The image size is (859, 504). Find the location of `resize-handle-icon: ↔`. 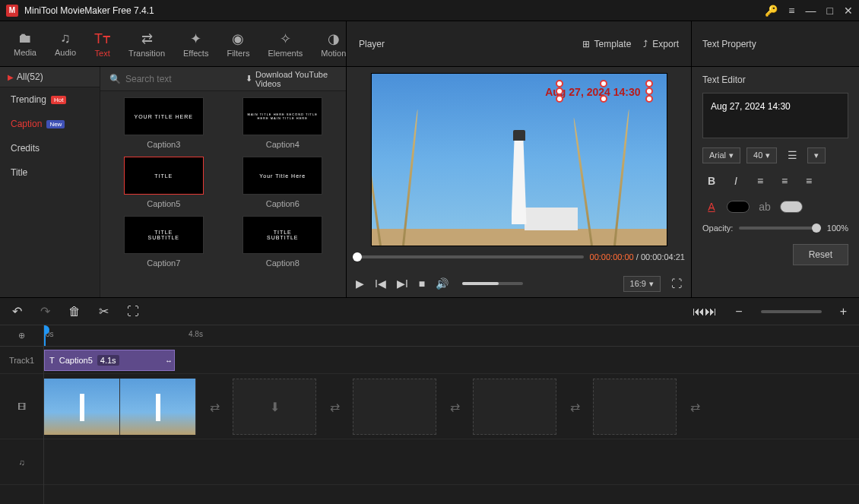

resize-handle-icon: ↔ is located at coordinates (169, 360).